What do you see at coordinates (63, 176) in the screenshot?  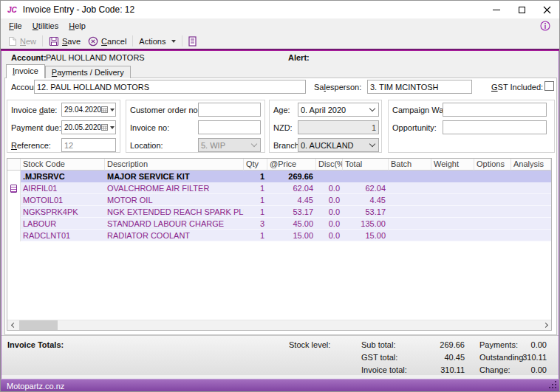 I see `cell-stock_code: .MJRSRVC` at bounding box center [63, 176].